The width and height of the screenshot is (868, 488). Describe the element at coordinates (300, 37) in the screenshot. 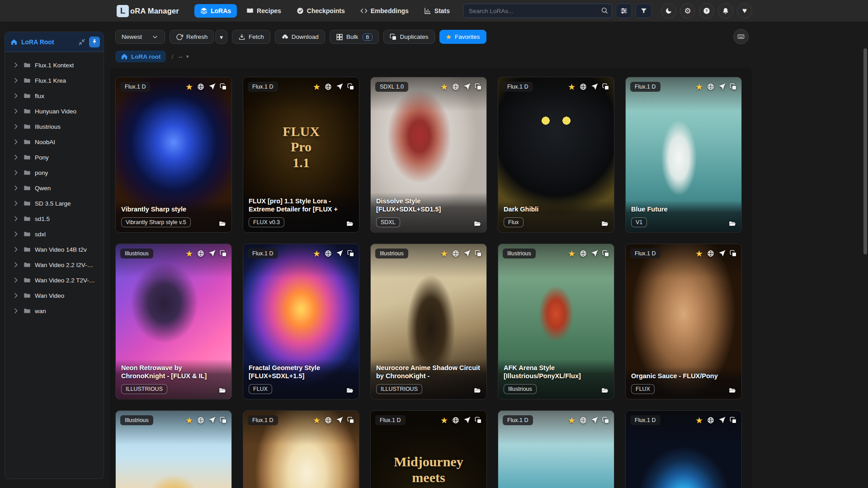

I see `download-button: Download` at that location.